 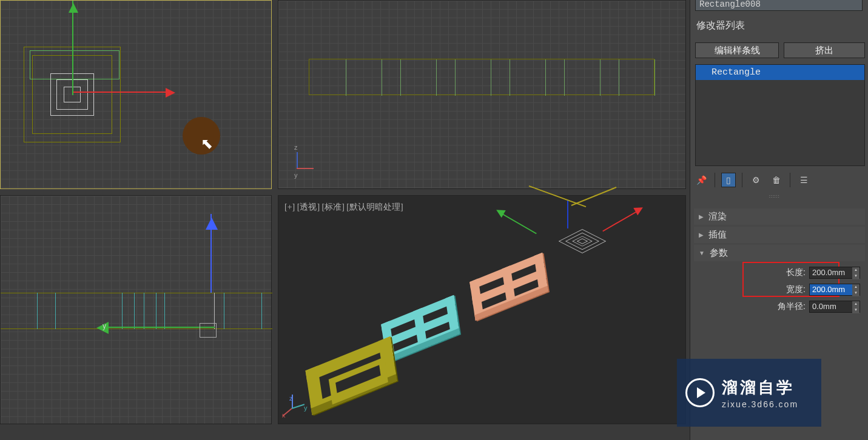 What do you see at coordinates (796, 290) in the screenshot?
I see `param-label: 宽度:` at bounding box center [796, 290].